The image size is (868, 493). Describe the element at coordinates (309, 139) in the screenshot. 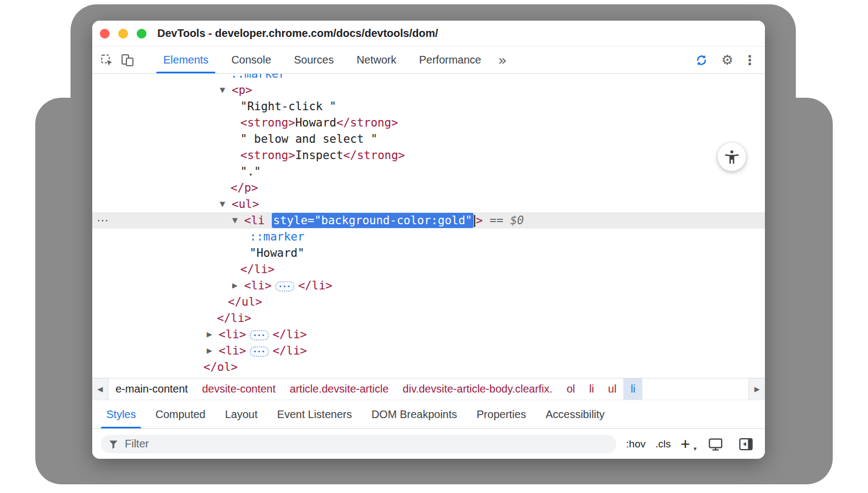

I see `text-token: " below and select "` at that location.